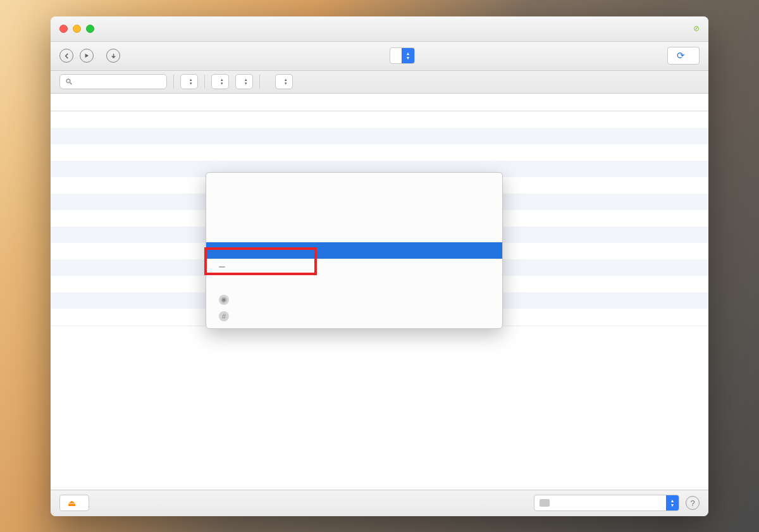 Image resolution: width=759 pixels, height=532 pixels. I want to click on search-input: 🔍︎, so click(113, 82).